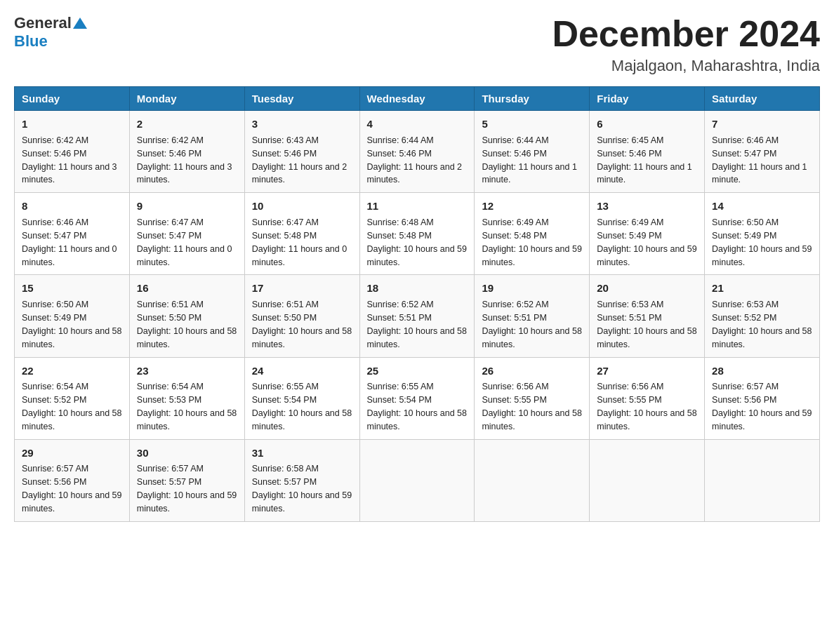 Image resolution: width=834 pixels, height=644 pixels. Describe the element at coordinates (400, 387) in the screenshot. I see `day-sunrise: Sunrise: 6:55 AM` at that location.